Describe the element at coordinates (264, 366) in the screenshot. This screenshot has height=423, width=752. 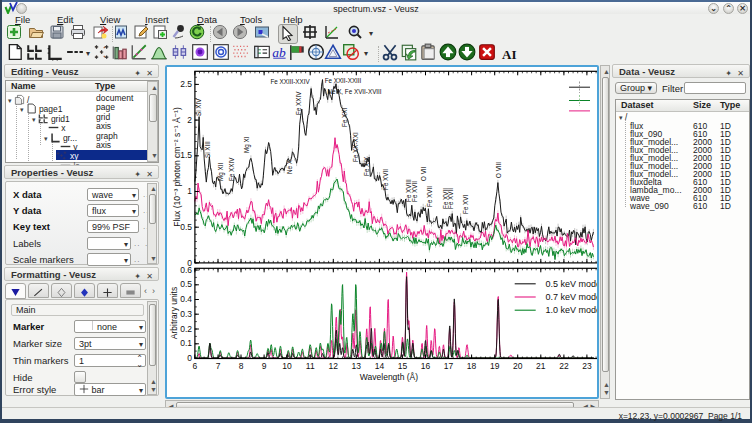
I see `svg-text: 9` at that location.